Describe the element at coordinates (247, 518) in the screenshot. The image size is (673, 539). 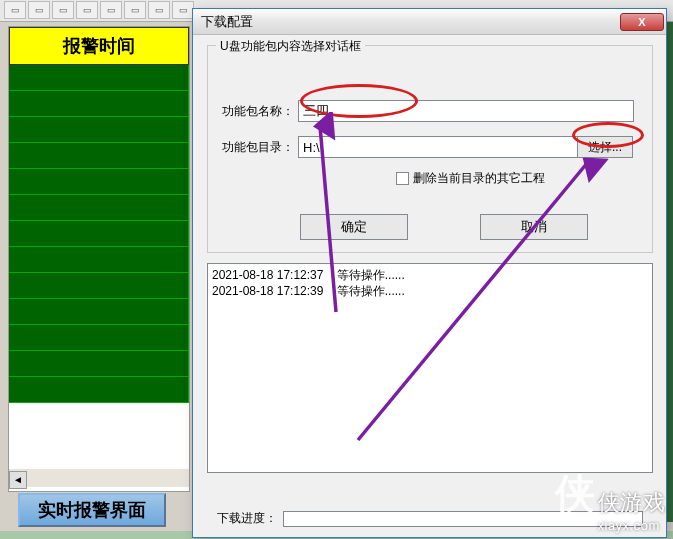
I see `progress-label: 下载进度：` at that location.